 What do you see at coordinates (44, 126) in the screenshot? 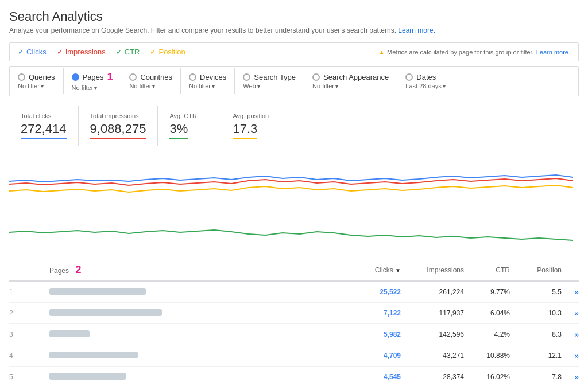
I see `stat-total-clicks: Total clicks 272,414` at bounding box center [44, 126].